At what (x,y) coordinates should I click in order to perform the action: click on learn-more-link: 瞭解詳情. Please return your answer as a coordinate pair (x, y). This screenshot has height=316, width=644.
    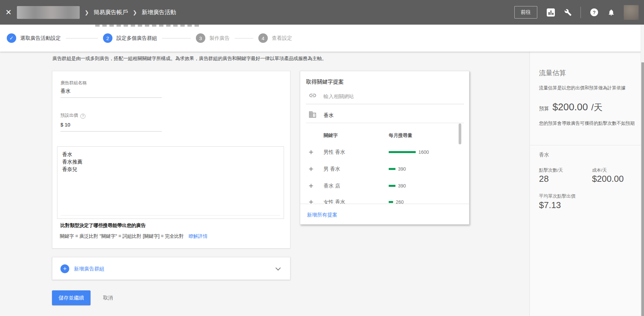
    Looking at the image, I should click on (198, 236).